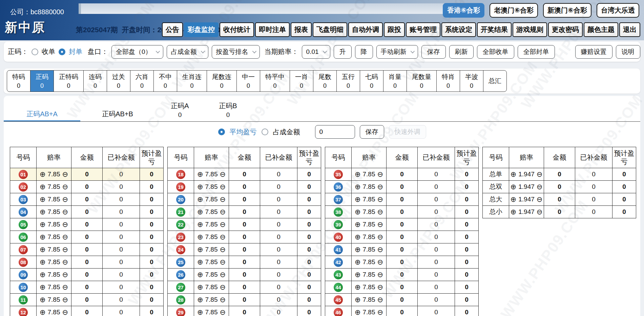 This screenshot has width=644, height=316. I want to click on rate-down-button: 降, so click(364, 52).